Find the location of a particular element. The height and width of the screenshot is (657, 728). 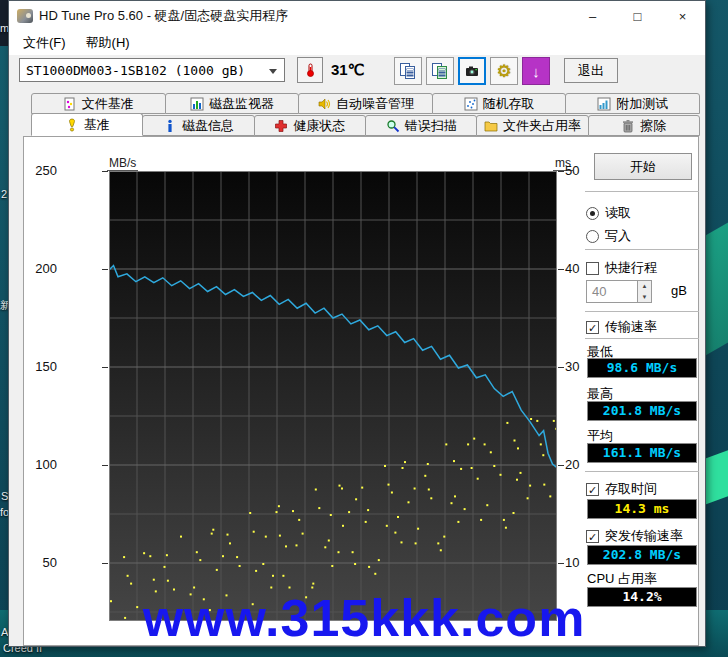

tab-benchmark: 基准 is located at coordinates (87, 124).